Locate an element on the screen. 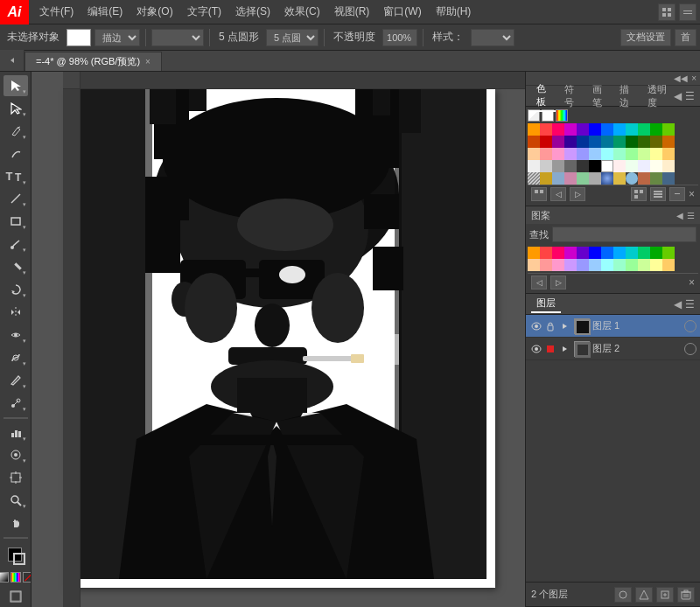 Image resolution: width=700 pixels, height=607 pixels. style-select is located at coordinates (493, 38).